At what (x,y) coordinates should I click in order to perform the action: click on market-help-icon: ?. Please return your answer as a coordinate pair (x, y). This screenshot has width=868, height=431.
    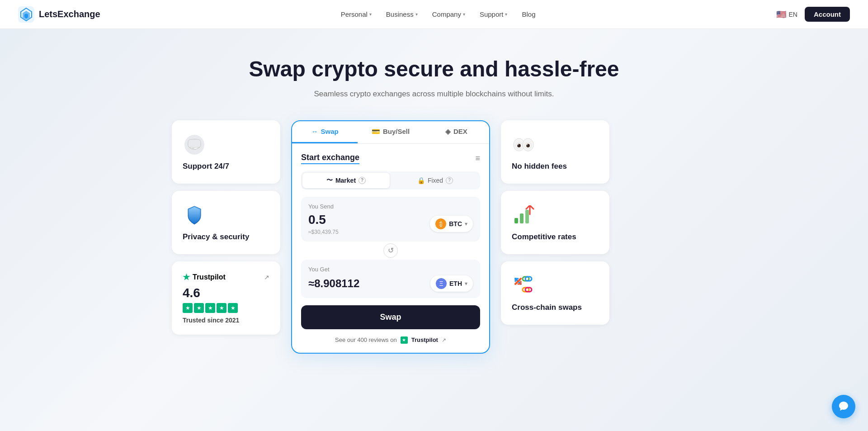
    Looking at the image, I should click on (362, 180).